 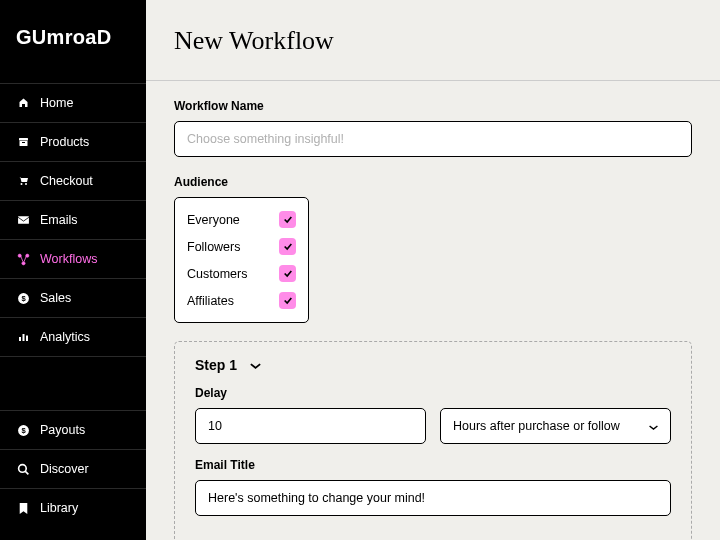 What do you see at coordinates (242, 300) in the screenshot?
I see `audience-row-affiliates: Affiliates` at bounding box center [242, 300].